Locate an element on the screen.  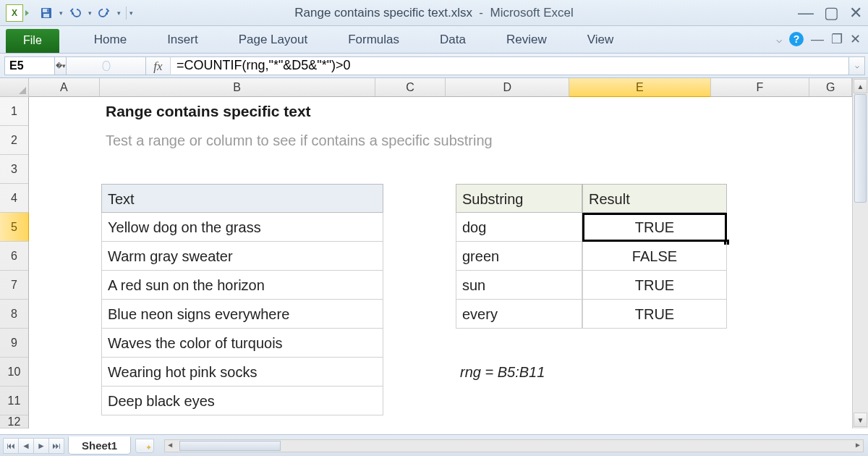
sheet-tab-sheet1: Sheet1 is located at coordinates (100, 446).